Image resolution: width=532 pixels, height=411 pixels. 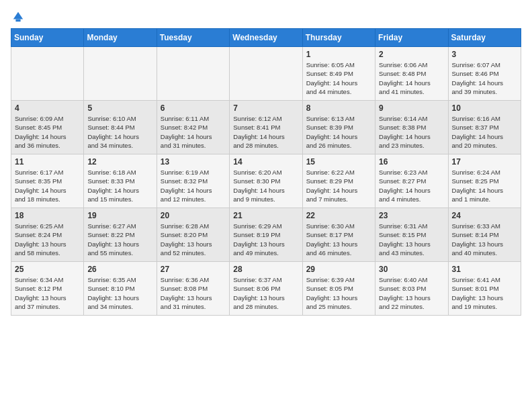 I want to click on calendar-cell: 17Sunrise: 6:24 AM Sunset: 8:25 PM Dayli…, so click(x=484, y=181).